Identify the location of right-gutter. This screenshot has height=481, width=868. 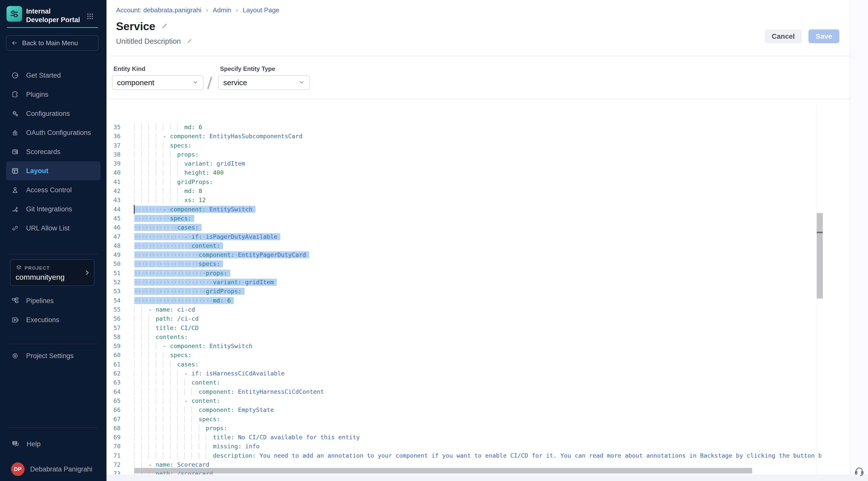
(859, 237).